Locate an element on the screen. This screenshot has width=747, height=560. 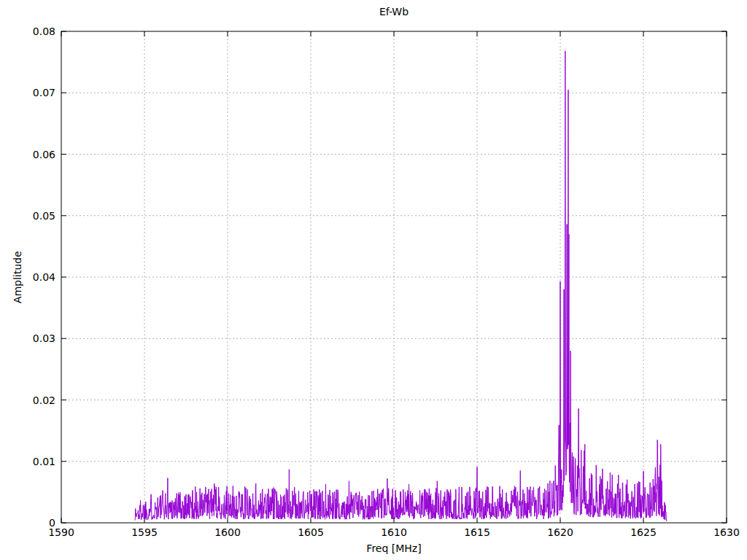
y-tick-label-0.07: 0.07 is located at coordinates (32, 93).